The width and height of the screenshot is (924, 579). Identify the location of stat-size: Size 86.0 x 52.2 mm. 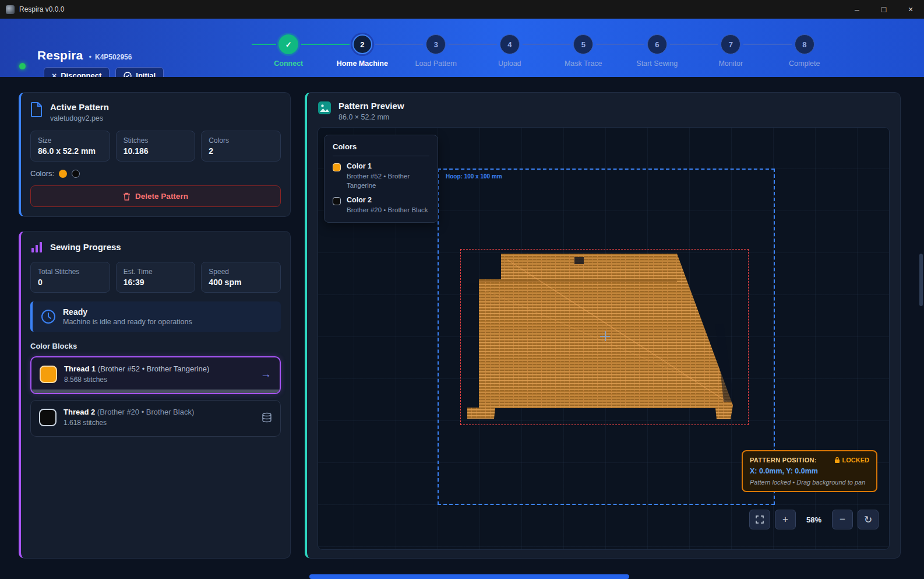
(70, 146).